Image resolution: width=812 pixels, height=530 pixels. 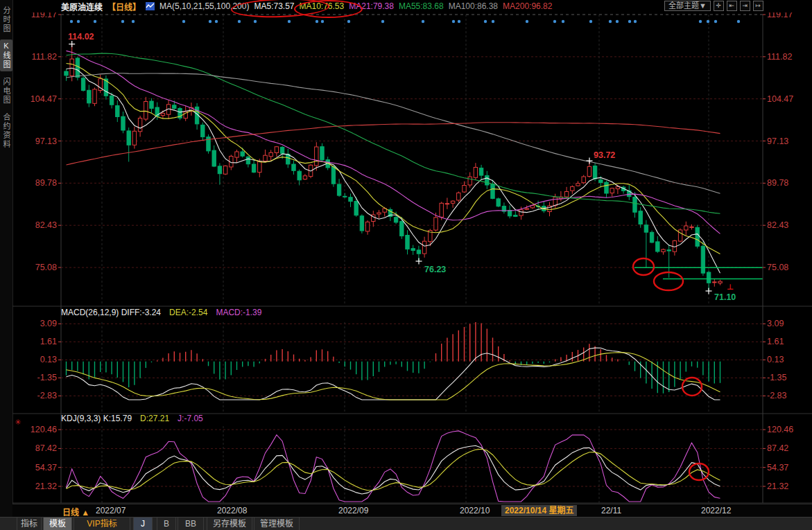 What do you see at coordinates (474, 511) in the screenshot?
I see `date-tick: 2022/10` at bounding box center [474, 511].